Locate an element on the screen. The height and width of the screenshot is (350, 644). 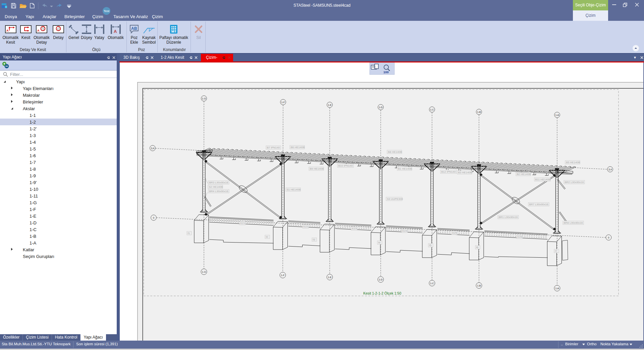
svg-text: f1 is located at coordinates (189, 233).